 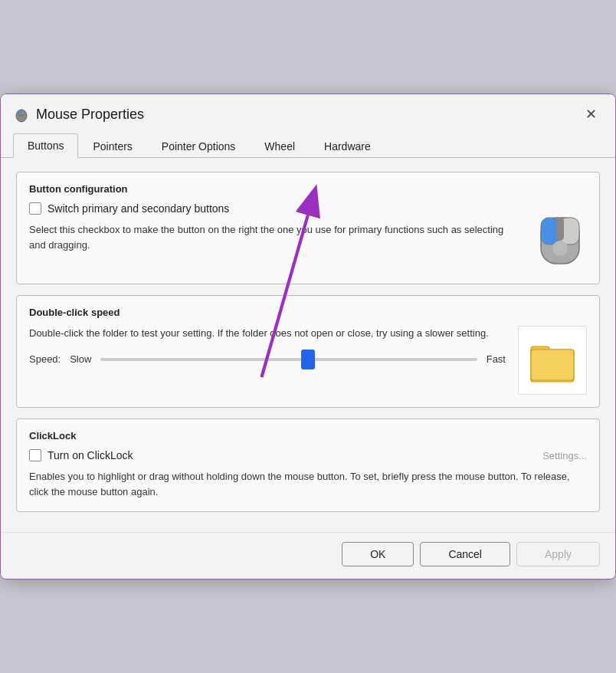 What do you see at coordinates (267, 347) in the screenshot?
I see `double-click-left: Double-click the folder to test your set…` at bounding box center [267, 347].